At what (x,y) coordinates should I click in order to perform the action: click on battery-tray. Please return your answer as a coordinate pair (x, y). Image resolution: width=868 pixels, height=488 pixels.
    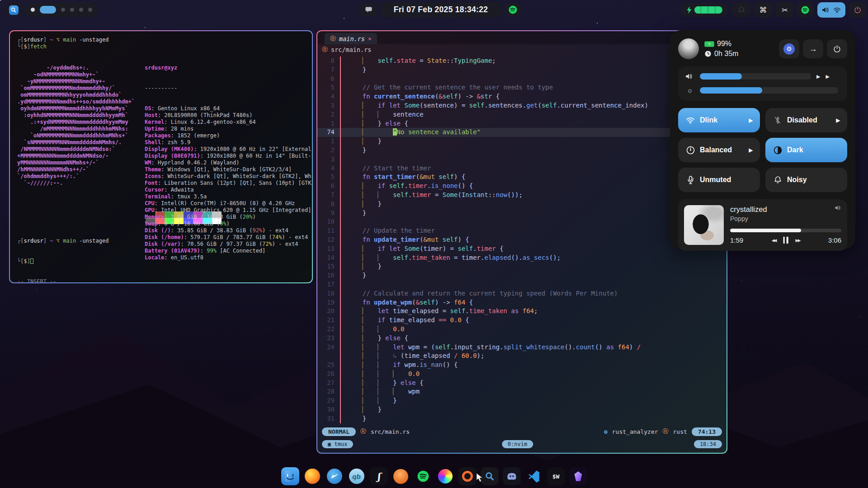
    Looking at the image, I should click on (704, 10).